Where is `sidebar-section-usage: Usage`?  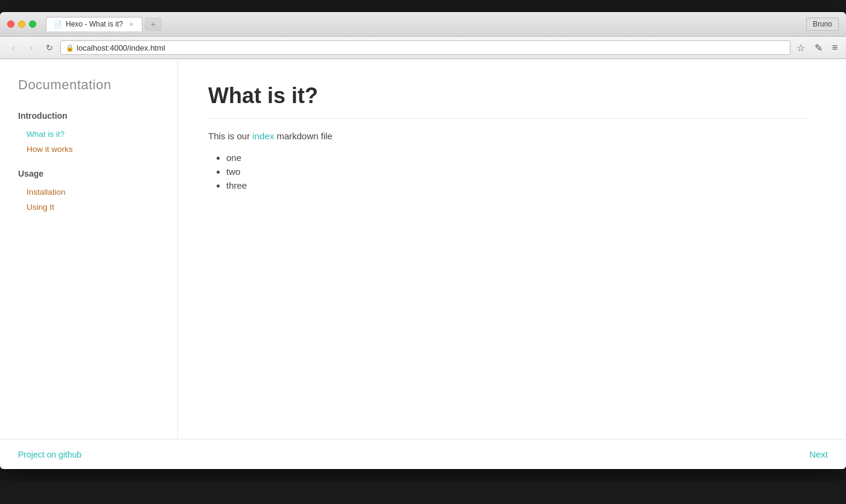 sidebar-section-usage: Usage is located at coordinates (92, 174).